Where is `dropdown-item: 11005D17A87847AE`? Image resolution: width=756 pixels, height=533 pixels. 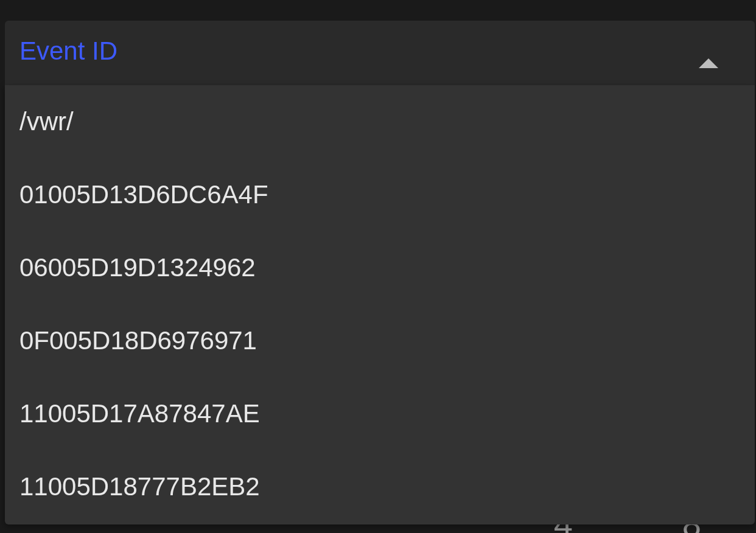 dropdown-item: 11005D17A87847AE is located at coordinates (380, 414).